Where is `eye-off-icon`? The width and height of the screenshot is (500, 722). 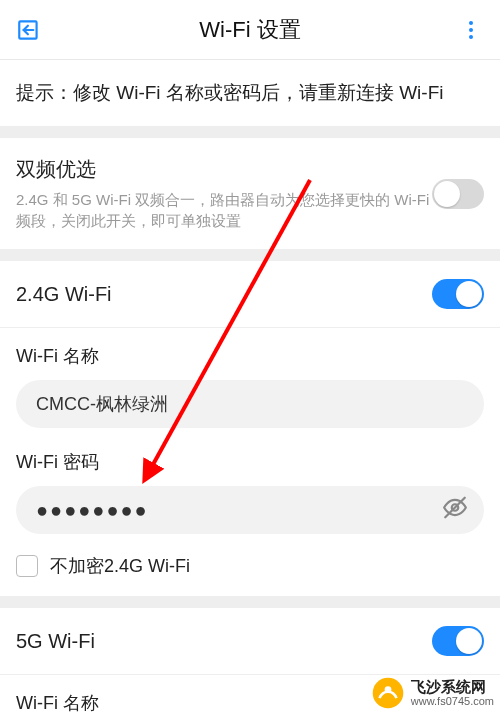
eye-off-icon is located at coordinates (455, 508).